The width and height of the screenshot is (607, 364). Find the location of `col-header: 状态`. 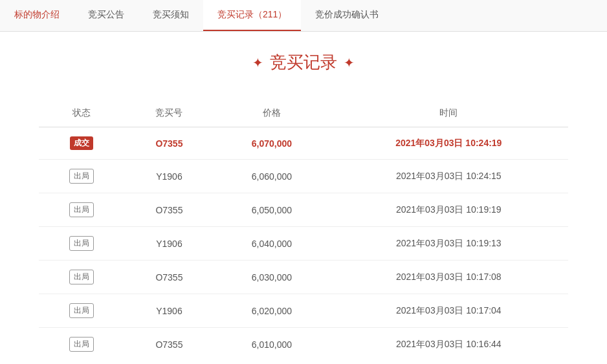

col-header: 状态 is located at coordinates (82, 114).